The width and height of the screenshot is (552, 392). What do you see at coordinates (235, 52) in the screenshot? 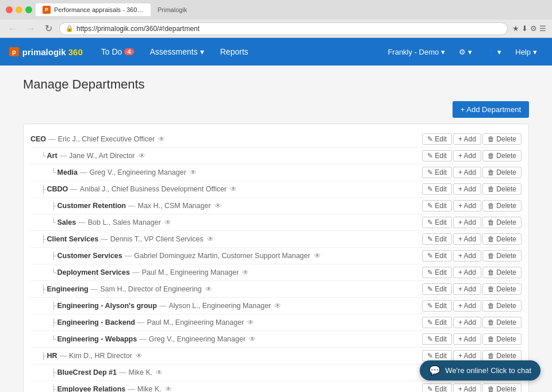
I see `reports-nav-item: Reports` at bounding box center [235, 52].